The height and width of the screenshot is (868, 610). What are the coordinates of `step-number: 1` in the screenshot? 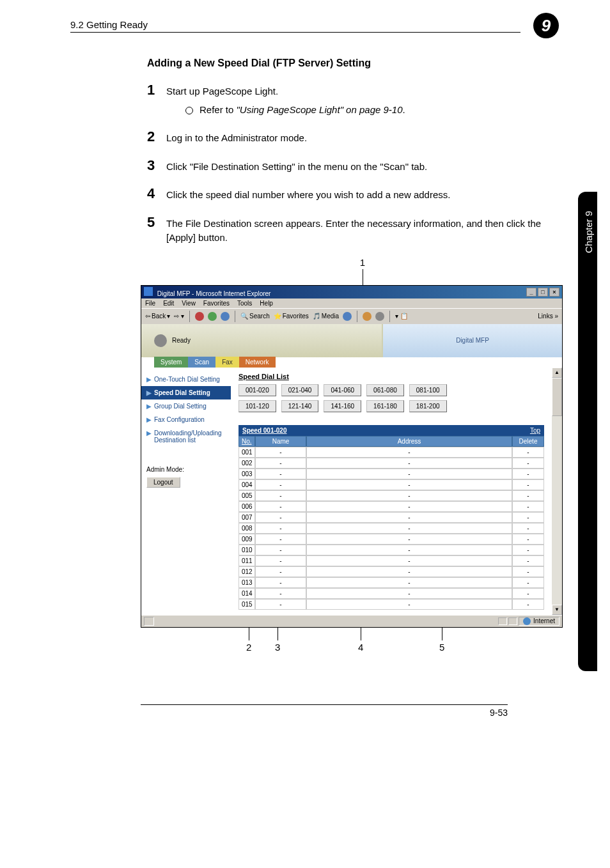 It's located at (157, 90).